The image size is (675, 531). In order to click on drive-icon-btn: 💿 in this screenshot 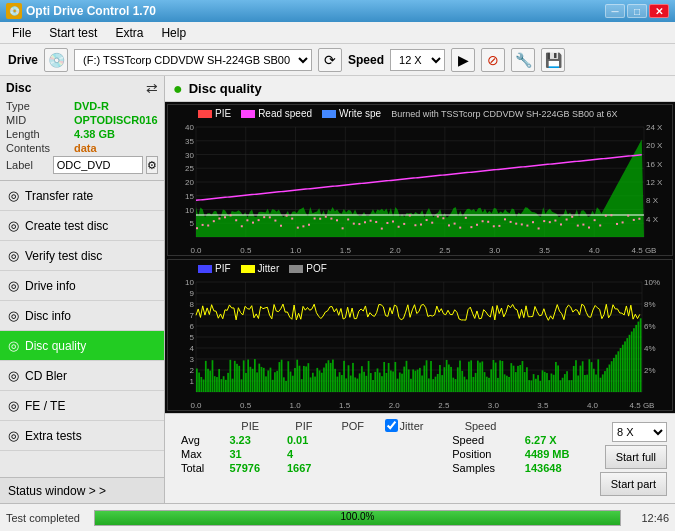, I will do `click(56, 60)`.